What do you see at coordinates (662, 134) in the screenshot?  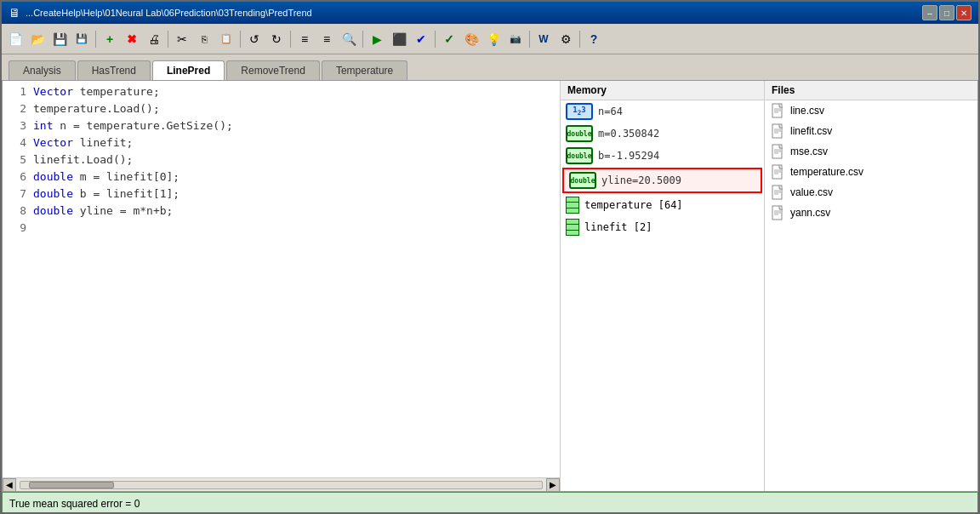 I see `memory-item-m: double m=0.350842` at bounding box center [662, 134].